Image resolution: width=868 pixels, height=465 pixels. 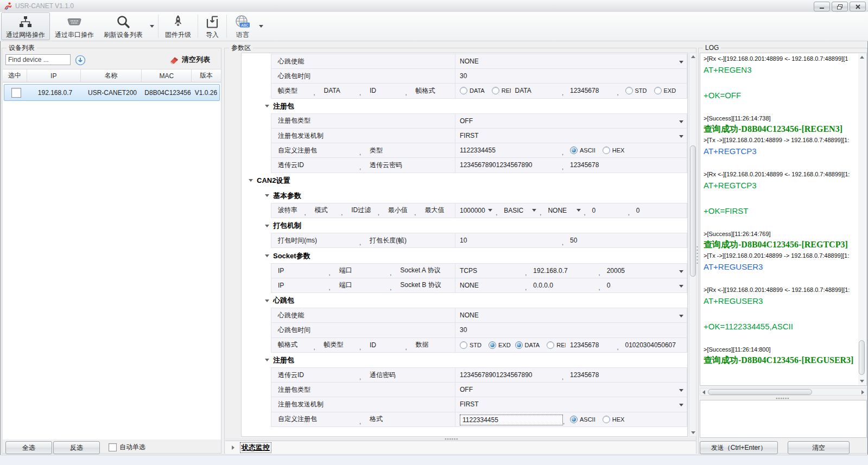 I want to click on clear-log-button: 清空, so click(x=819, y=448).